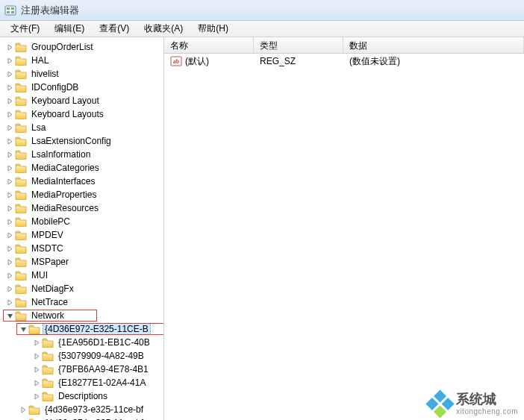  I want to click on tree-item: MPDEV, so click(82, 235).